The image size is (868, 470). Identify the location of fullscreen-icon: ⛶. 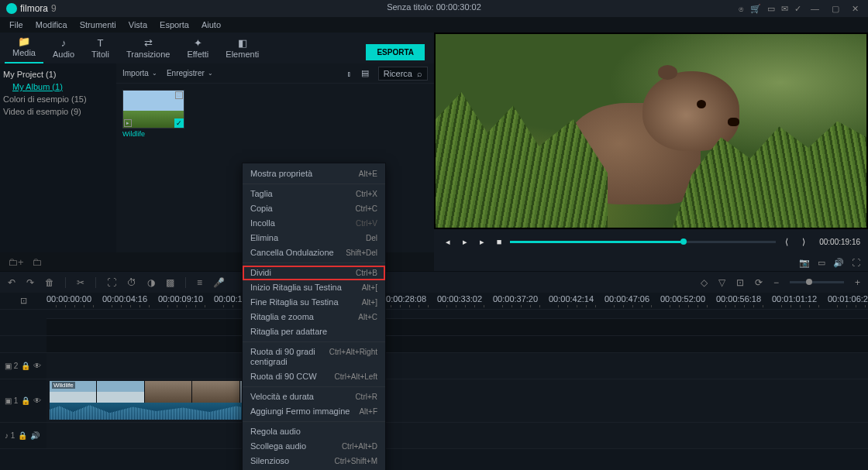
(856, 262).